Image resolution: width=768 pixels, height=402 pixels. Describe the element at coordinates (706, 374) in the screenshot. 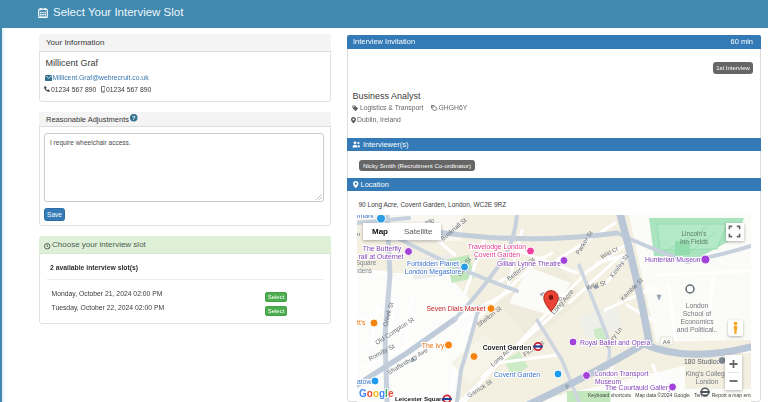

I see `svg-text: King's College` at that location.